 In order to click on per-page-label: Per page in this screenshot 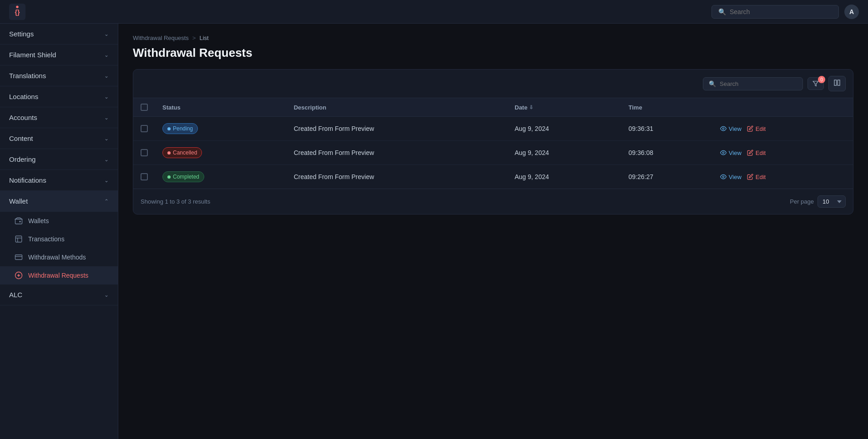, I will do `click(802, 202)`.